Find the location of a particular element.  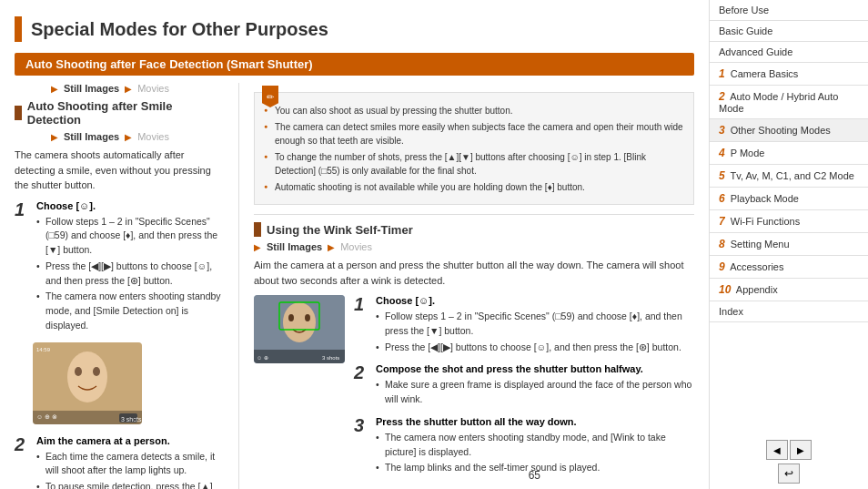

step-2: 2 Aim the camera at a person. Each time … is located at coordinates (119, 463).